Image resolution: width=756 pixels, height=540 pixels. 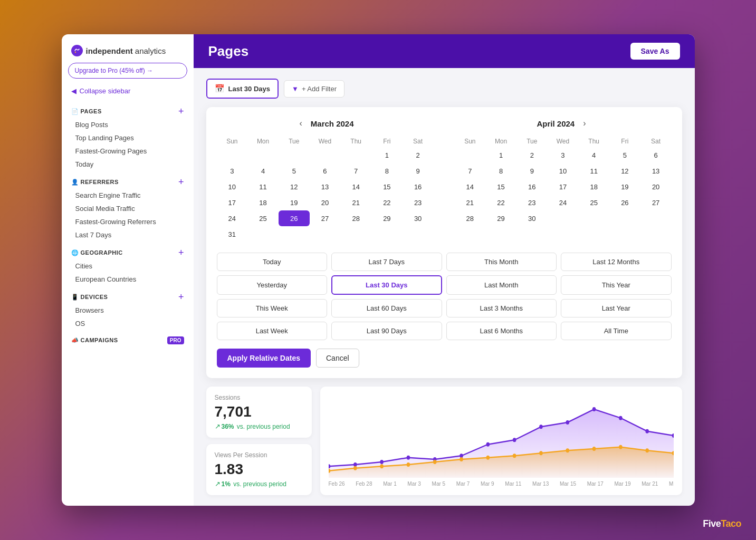 I want to click on sidebar-item: Browsers, so click(x=128, y=310).